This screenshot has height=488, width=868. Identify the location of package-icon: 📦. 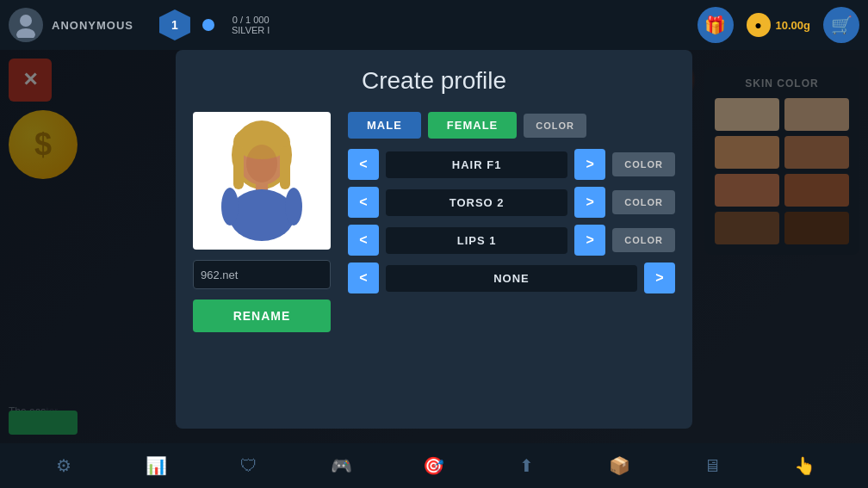
(619, 466).